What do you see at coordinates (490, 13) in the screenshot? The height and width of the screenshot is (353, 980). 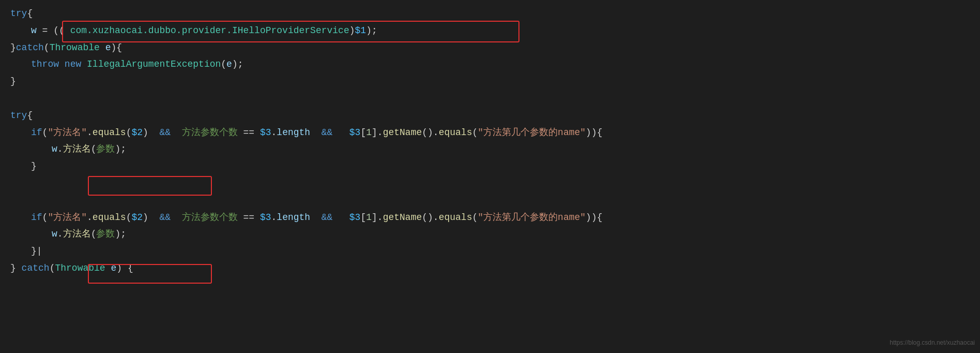 I see `code-line-1: try{` at bounding box center [490, 13].